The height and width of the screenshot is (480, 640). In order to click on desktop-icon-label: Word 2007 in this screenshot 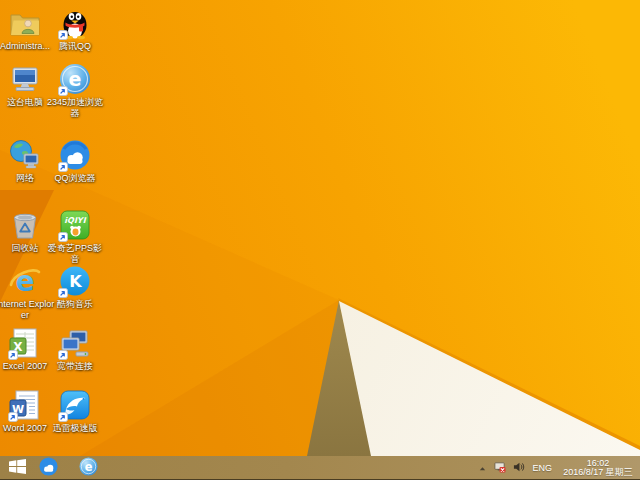, I will do `click(25, 428)`.